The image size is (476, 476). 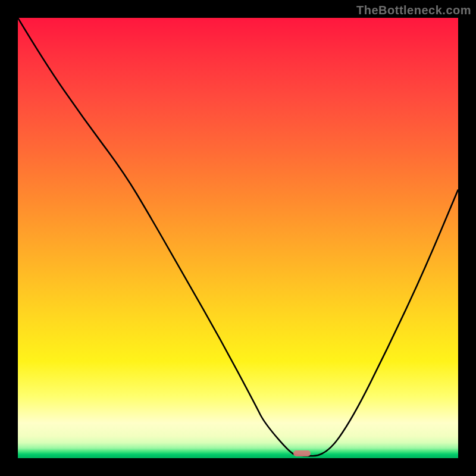 What do you see at coordinates (414, 11) in the screenshot?
I see `watermark-label: TheBottleneck.com` at bounding box center [414, 11].